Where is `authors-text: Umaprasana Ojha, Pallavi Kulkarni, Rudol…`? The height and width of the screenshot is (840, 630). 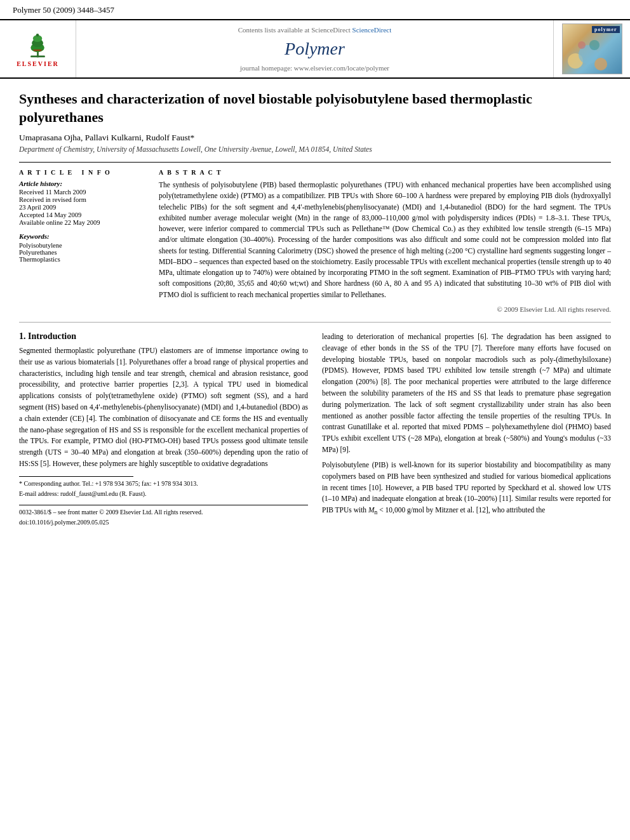
authors-text: Umaprasana Ojha, Pallavi Kulkarni, Rudol… is located at coordinates (107, 137).